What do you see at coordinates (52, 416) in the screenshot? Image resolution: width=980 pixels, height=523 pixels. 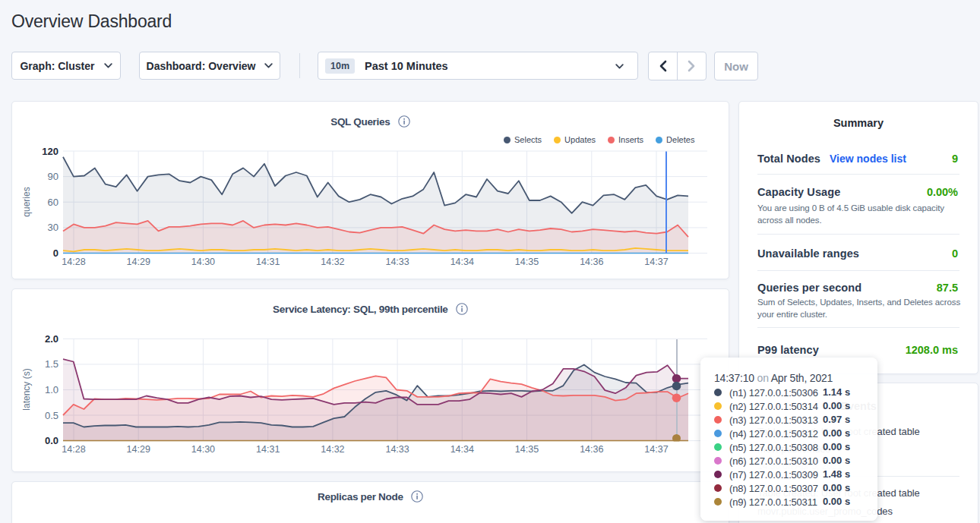 I see `svg-text: 0.5` at bounding box center [52, 416].